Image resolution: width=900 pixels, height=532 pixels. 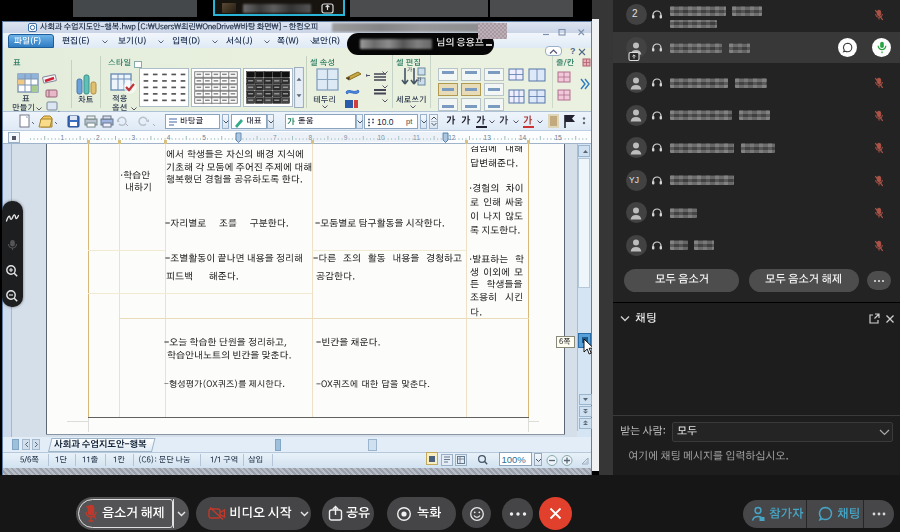 What do you see at coordinates (488, 138) in the screenshot?
I see `svg-text: 13` at bounding box center [488, 138].